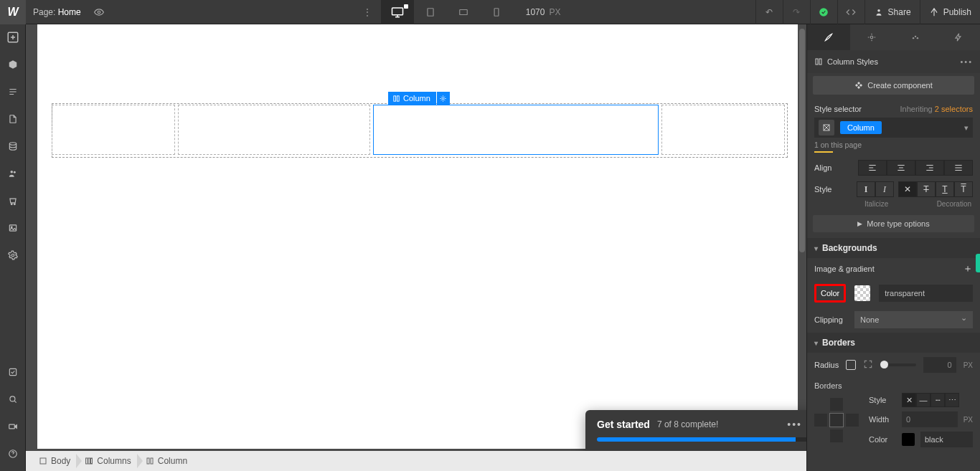 The height and width of the screenshot is (471, 980). What do you see at coordinates (930, 168) in the screenshot?
I see `align-right-button` at bounding box center [930, 168].